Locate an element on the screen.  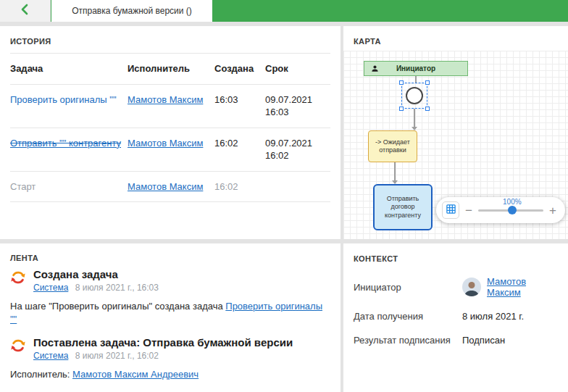
table-row: Старт Мамотов Максим 16:02 is located at coordinates (170, 187).